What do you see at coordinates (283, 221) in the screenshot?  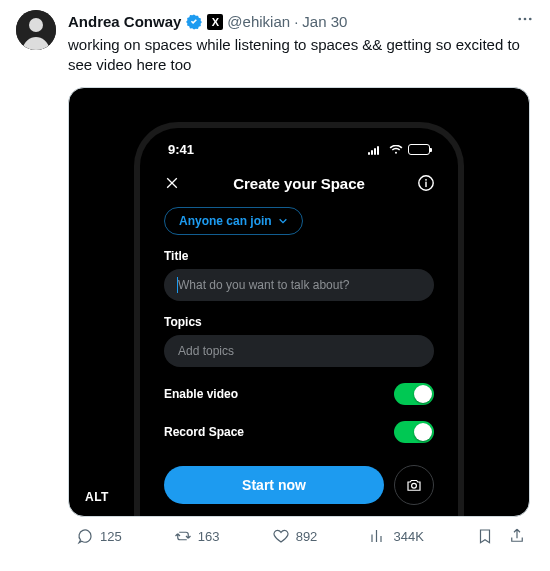 I see `chevron-down-icon` at bounding box center [283, 221].